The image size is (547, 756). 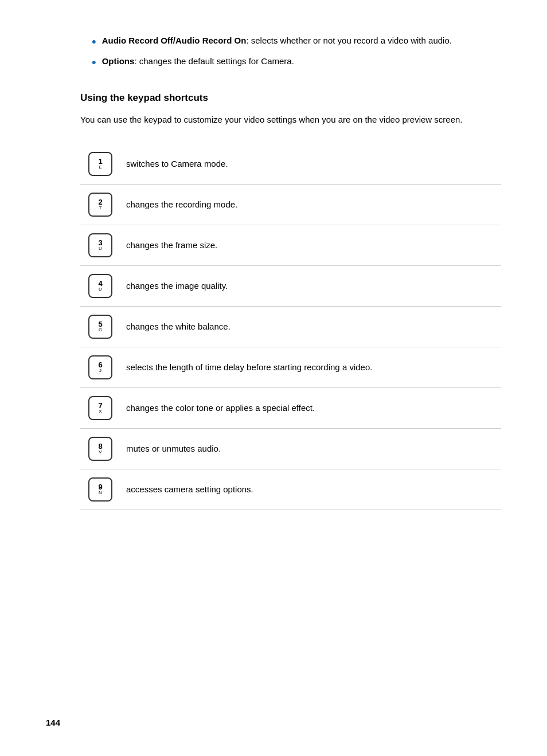 What do you see at coordinates (100, 493) in the screenshot?
I see `key-sub-label: N` at bounding box center [100, 493].